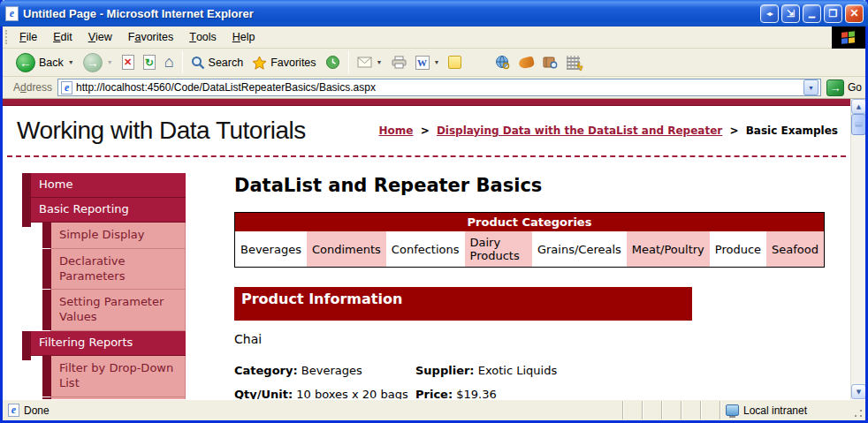 The image size is (868, 423). Describe the element at coordinates (854, 14) in the screenshot. I see `close-button` at that location.